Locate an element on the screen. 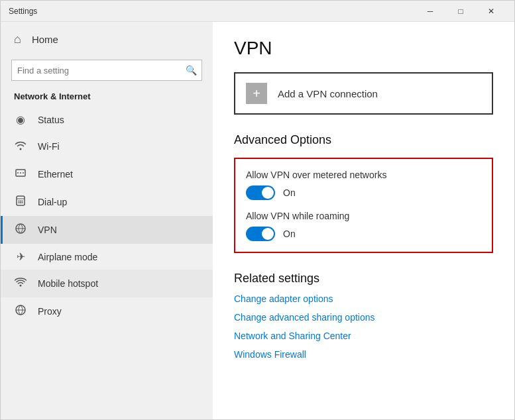 The image size is (515, 420). sidebar-item-vpn: VPN is located at coordinates (107, 230).